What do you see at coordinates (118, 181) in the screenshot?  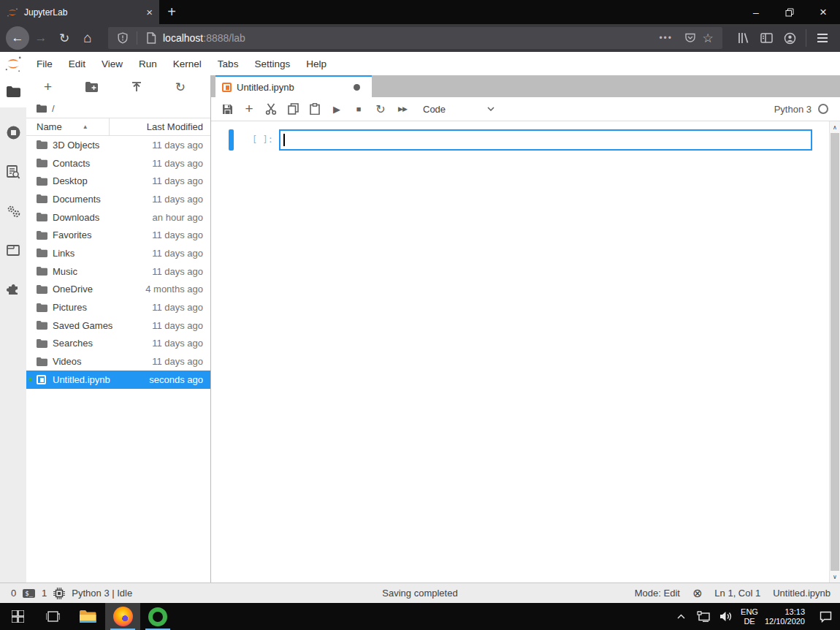 I see `file-row-desktop: Desktop11 days ago` at bounding box center [118, 181].